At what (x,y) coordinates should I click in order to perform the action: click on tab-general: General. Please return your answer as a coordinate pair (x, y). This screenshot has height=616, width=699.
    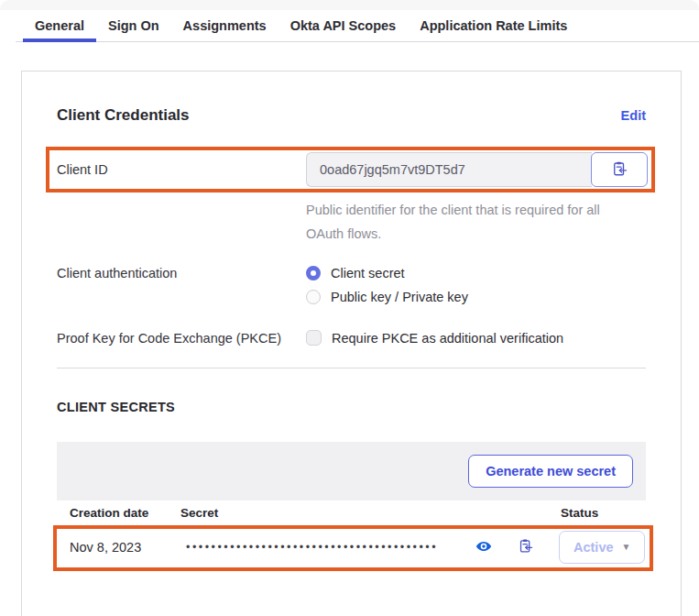
    Looking at the image, I should click on (60, 26).